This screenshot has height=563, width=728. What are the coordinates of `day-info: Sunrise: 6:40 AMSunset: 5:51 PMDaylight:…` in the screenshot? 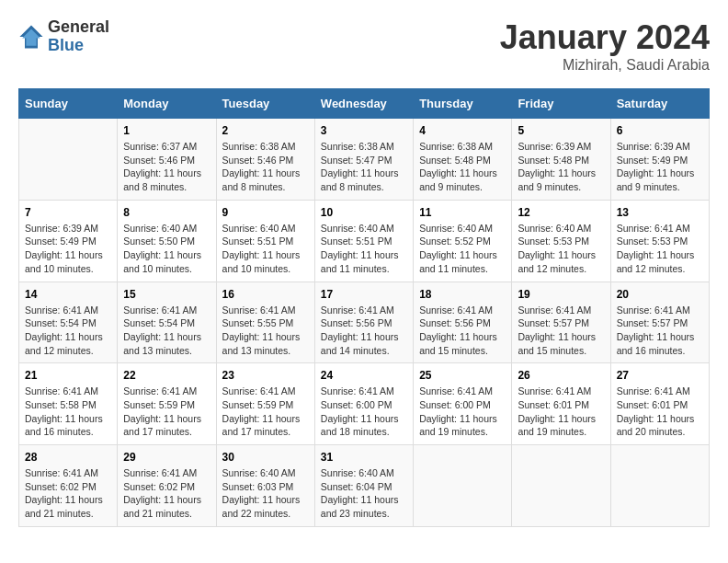 It's located at (364, 248).